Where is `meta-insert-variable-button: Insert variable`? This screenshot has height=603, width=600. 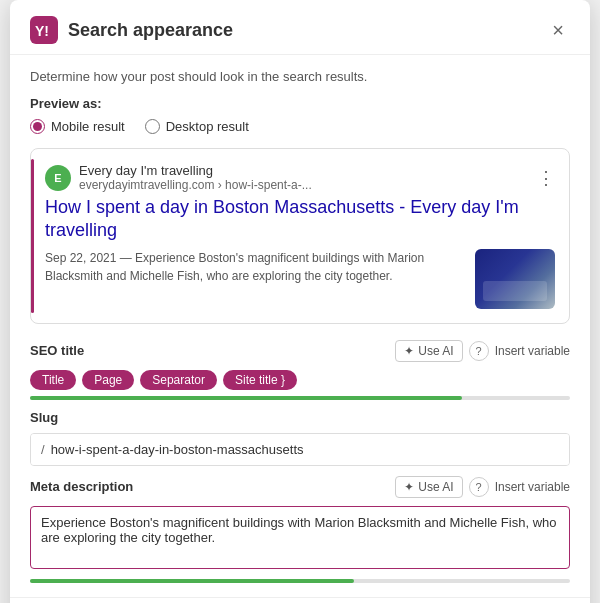
meta-insert-variable-button: Insert variable is located at coordinates (532, 487).